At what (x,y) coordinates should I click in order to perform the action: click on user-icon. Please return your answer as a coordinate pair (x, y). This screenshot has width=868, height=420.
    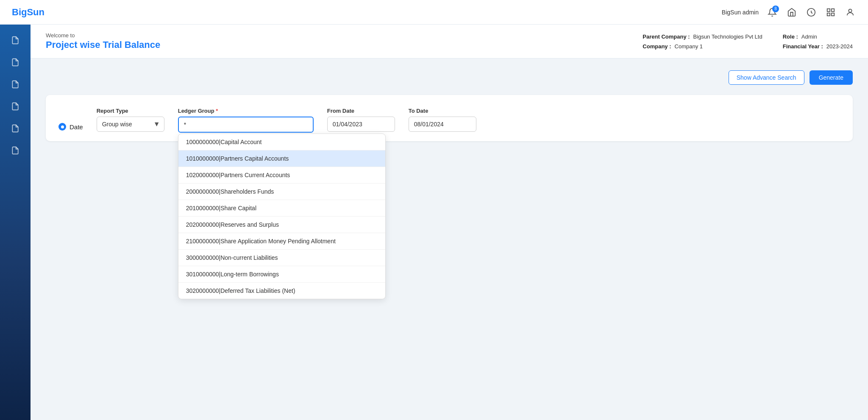
    Looking at the image, I should click on (850, 12).